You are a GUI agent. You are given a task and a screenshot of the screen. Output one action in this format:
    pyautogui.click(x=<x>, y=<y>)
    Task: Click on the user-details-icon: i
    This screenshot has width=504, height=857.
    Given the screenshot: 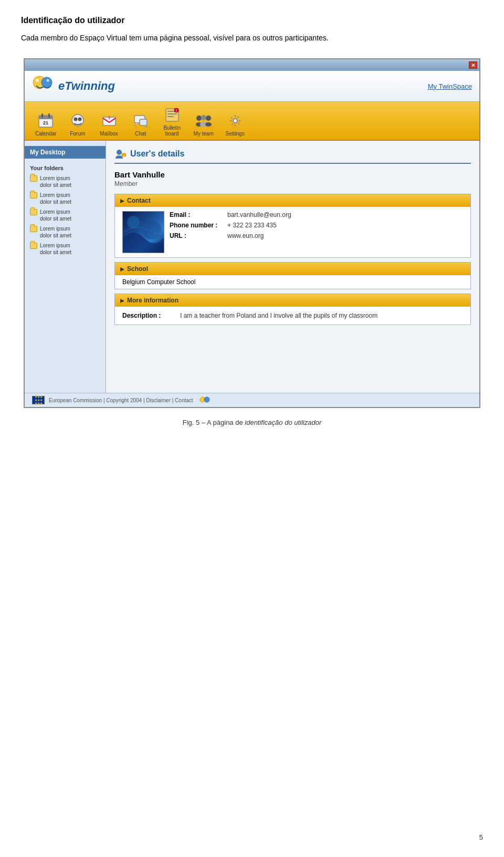 What is the action you would take?
    pyautogui.click(x=120, y=154)
    